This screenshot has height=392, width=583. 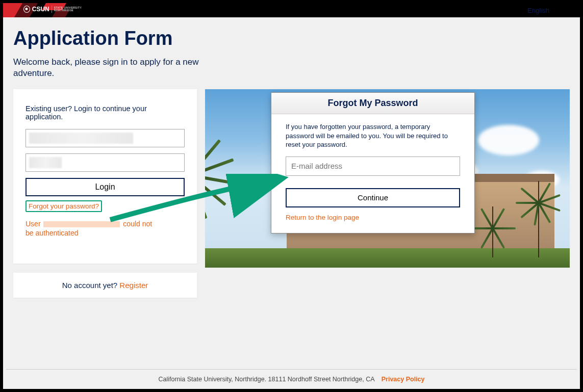 I want to click on page-title: Application Form, so click(x=292, y=39).